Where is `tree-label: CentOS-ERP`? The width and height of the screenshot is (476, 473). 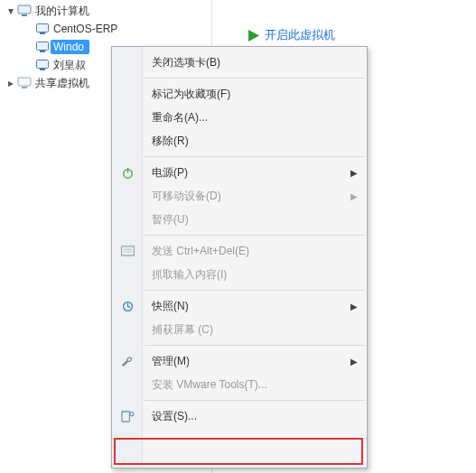
tree-label: CentOS-ERP is located at coordinates (87, 29).